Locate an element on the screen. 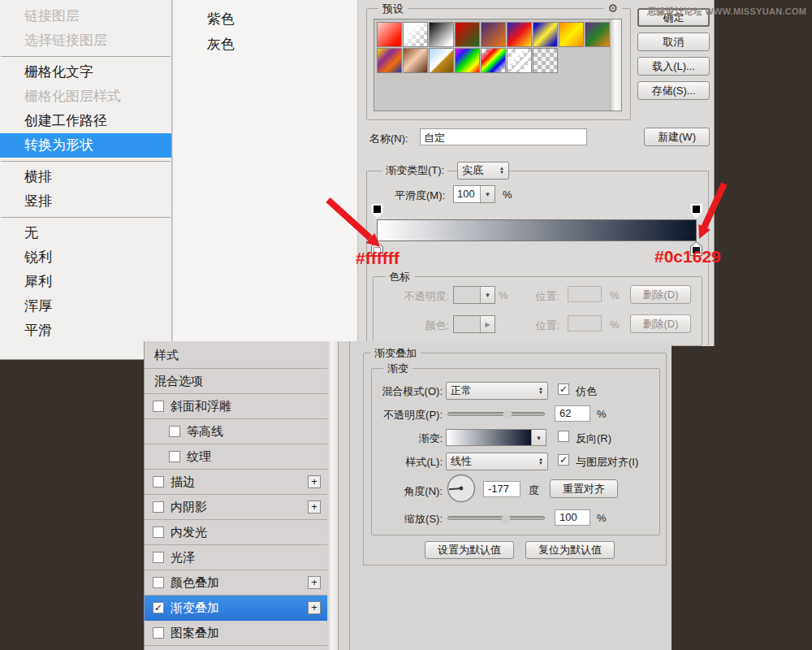 The height and width of the screenshot is (650, 812). reverse-checkbox is located at coordinates (564, 436).